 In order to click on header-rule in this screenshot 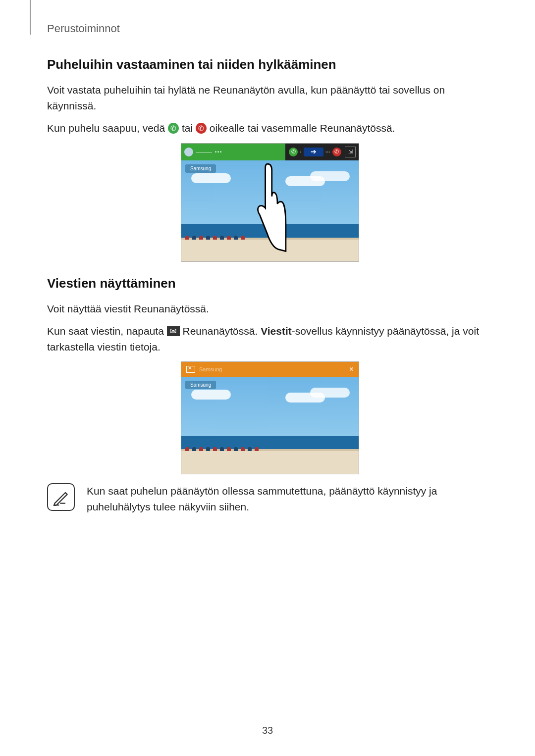, I will do `click(30, 17)`.